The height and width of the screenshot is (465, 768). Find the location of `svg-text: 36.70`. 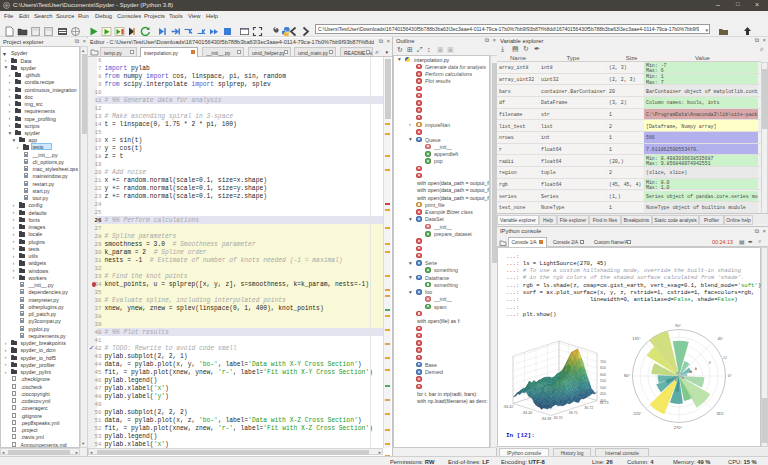

svg-text: 36.70 is located at coordinates (558, 418).